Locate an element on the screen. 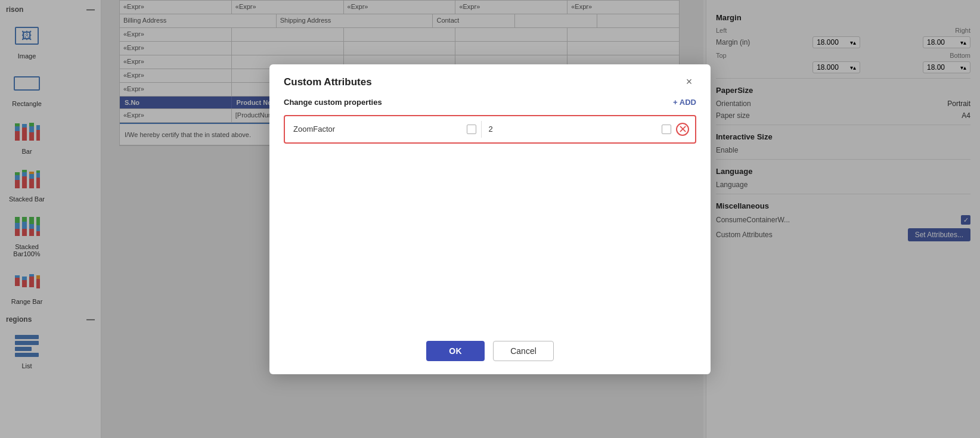 The width and height of the screenshot is (980, 438). attr-separator is located at coordinates (482, 129).